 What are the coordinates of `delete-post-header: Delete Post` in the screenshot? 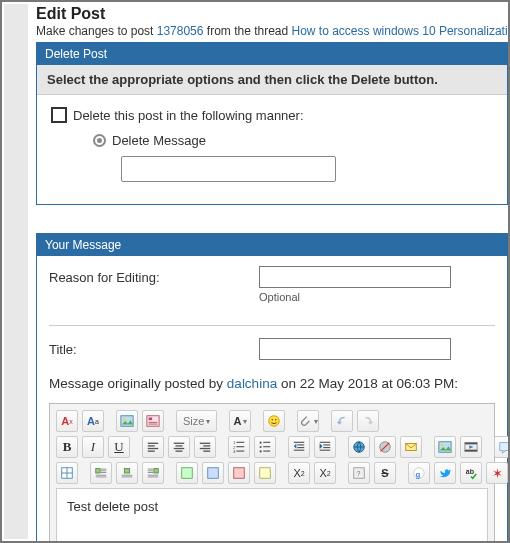 It's located at (272, 54).